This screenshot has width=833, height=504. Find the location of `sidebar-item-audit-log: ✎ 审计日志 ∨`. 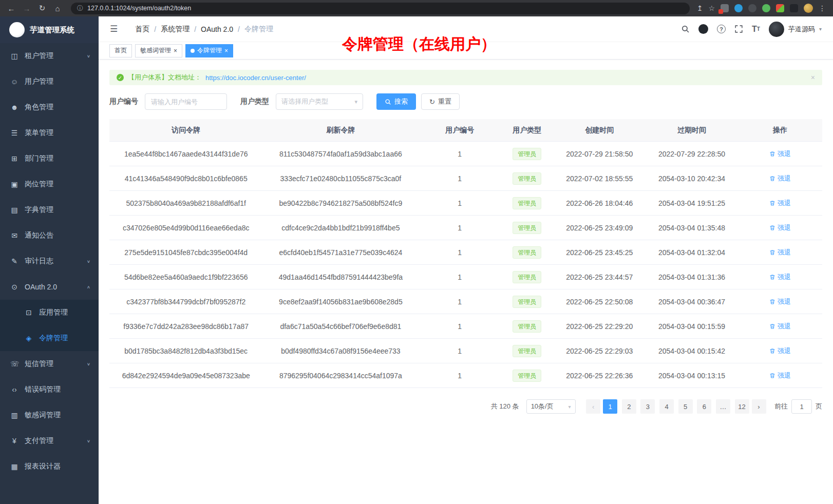

sidebar-item-audit-log: ✎ 审计日志 ∨ is located at coordinates (49, 261).